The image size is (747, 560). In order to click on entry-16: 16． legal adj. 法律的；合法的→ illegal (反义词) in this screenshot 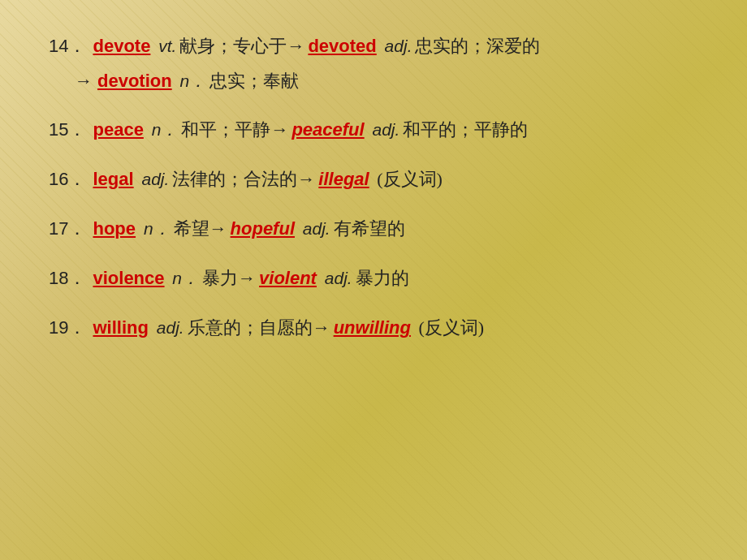, I will do `click(374, 179)`.